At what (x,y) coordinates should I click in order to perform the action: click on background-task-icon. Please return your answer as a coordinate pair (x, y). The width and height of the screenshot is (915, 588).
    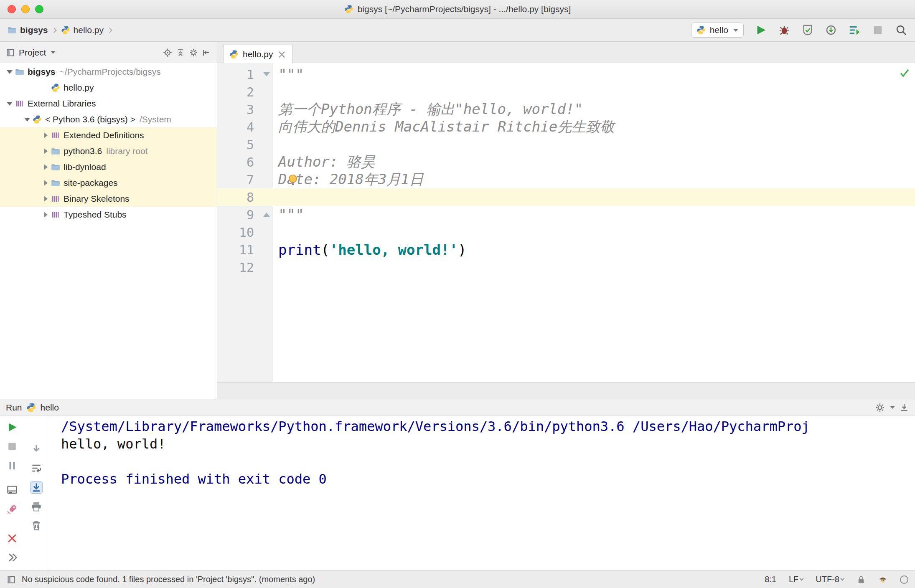
    Looking at the image, I should click on (904, 580).